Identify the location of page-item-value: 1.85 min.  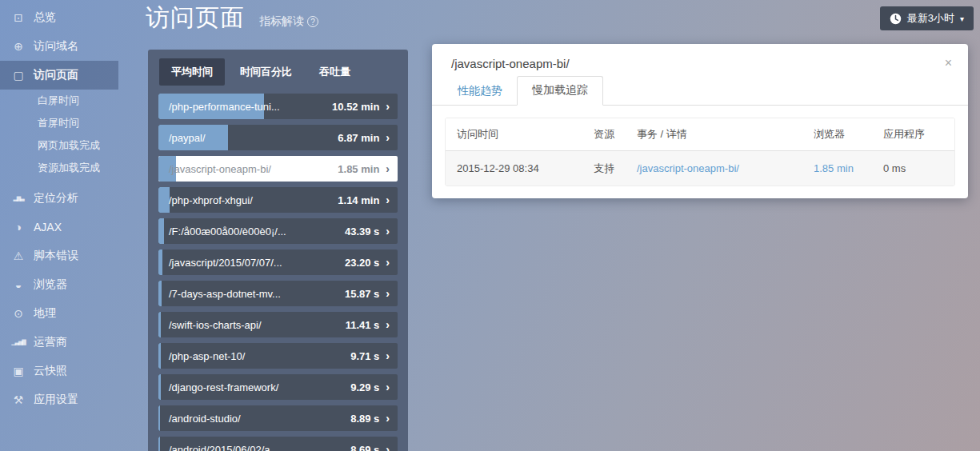
(358, 170).